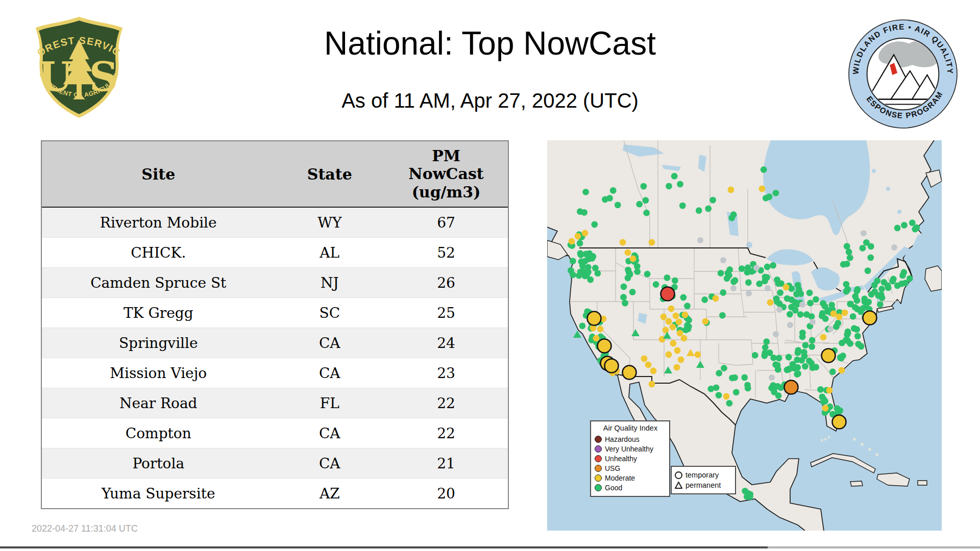 The height and width of the screenshot is (551, 980). Describe the element at coordinates (330, 222) in the screenshot. I see `cell-state: WY` at that location.